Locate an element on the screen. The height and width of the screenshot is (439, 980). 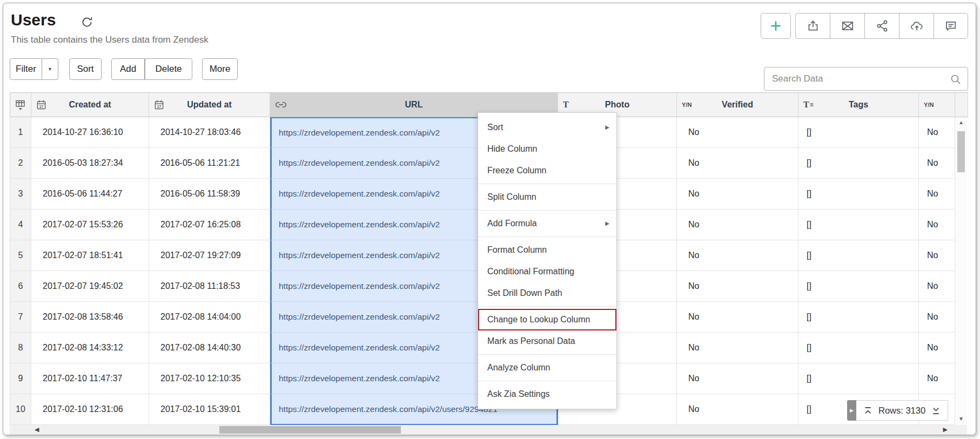
search-input is located at coordinates (866, 79).